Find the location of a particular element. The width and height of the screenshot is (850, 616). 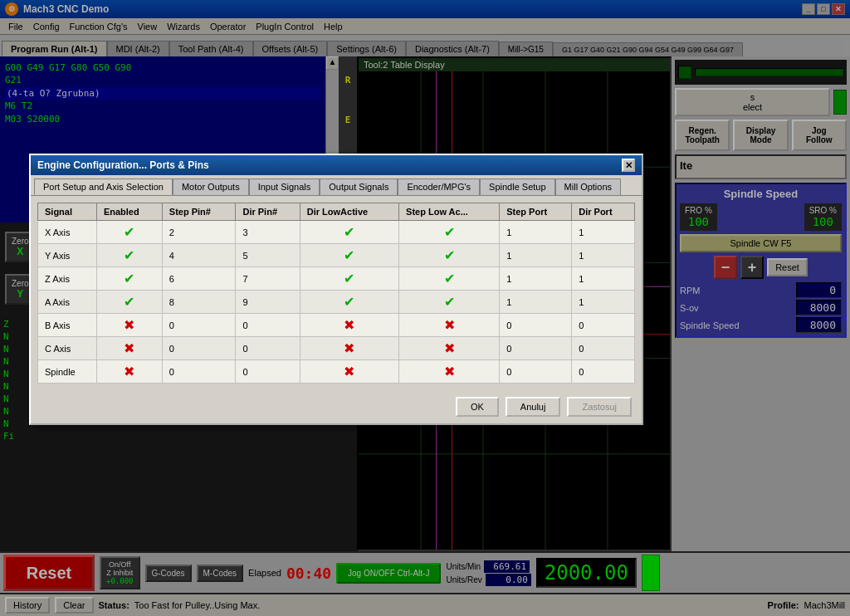

cell-dir-pin: 9 is located at coordinates (267, 302).